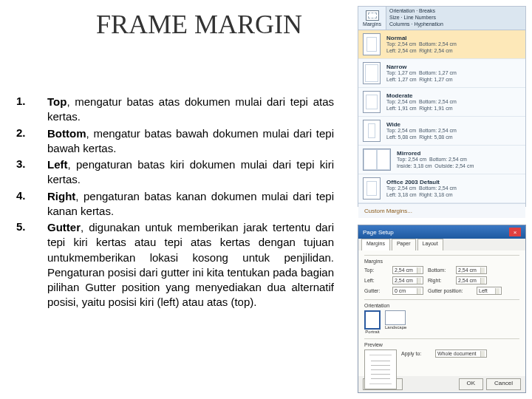 Image resolution: width=532 pixels, height=399 pixels. What do you see at coordinates (376, 291) in the screenshot?
I see `gutter-label: Gutter:` at bounding box center [376, 291].